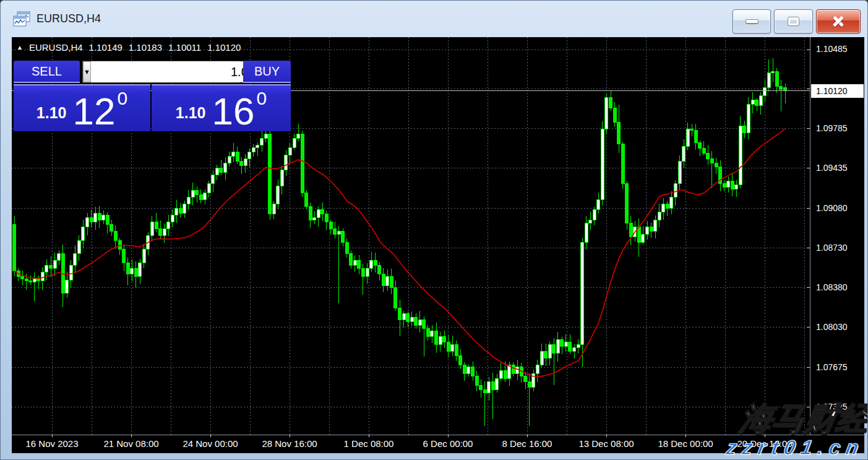 The width and height of the screenshot is (868, 460). What do you see at coordinates (831, 407) in the screenshot?
I see `price-axis-label: 1.07325` at bounding box center [831, 407].